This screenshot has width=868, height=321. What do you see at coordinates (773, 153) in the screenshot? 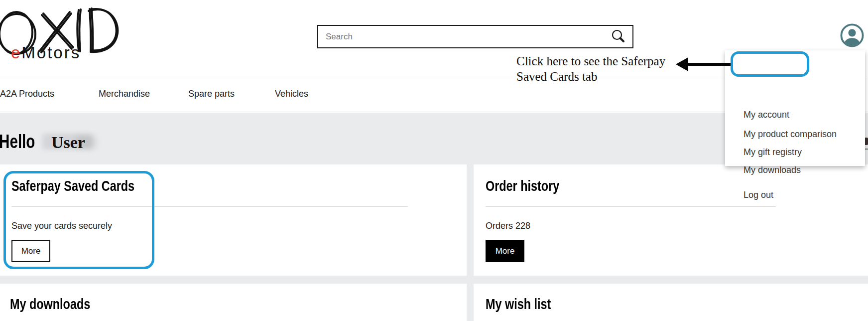
I see `menu-item-my-gift-registry: My gift registry` at bounding box center [773, 153].